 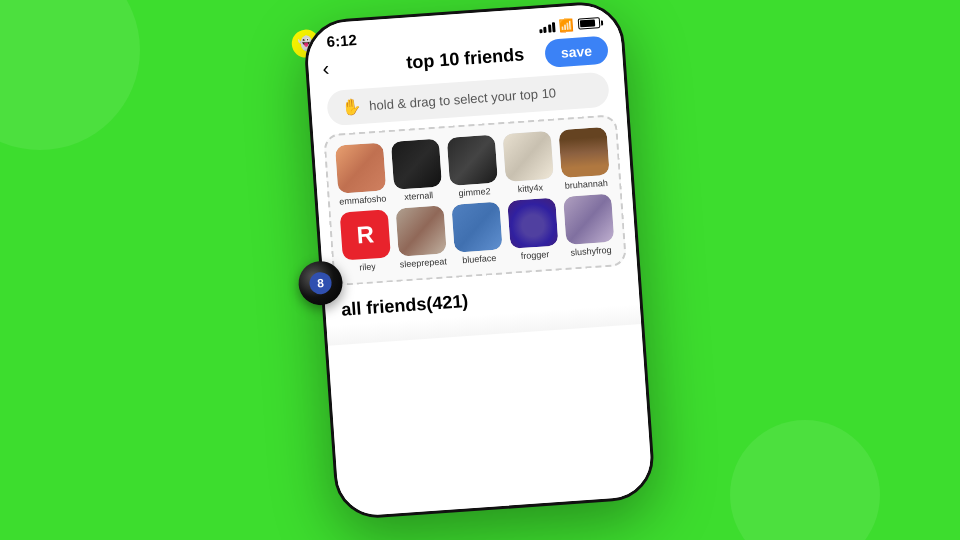 I want to click on magic-ball-symbol: 8, so click(x=320, y=282).